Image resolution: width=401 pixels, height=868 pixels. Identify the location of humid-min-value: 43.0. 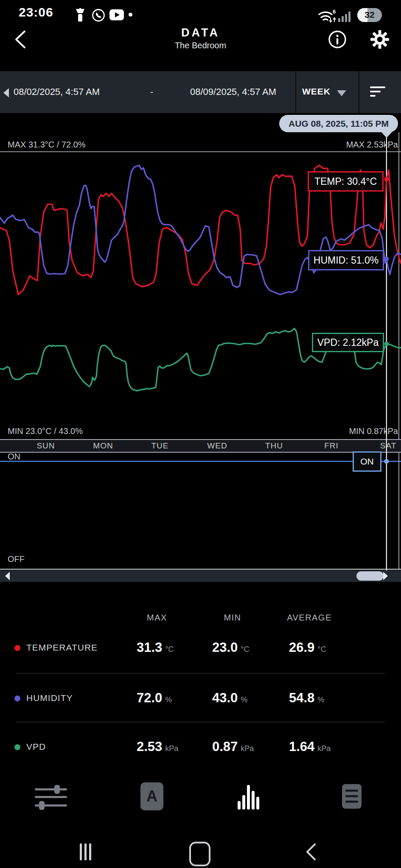
(225, 698).